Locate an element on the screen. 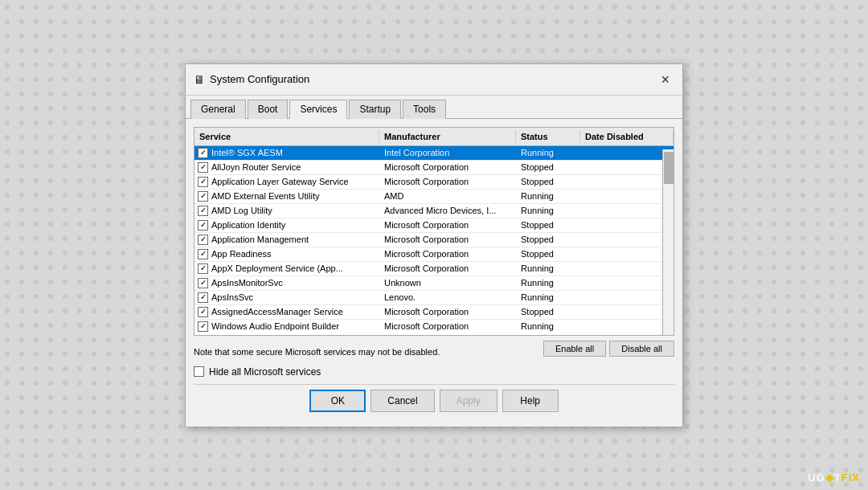 The image size is (868, 490). cancel-button: Cancel is located at coordinates (402, 401).